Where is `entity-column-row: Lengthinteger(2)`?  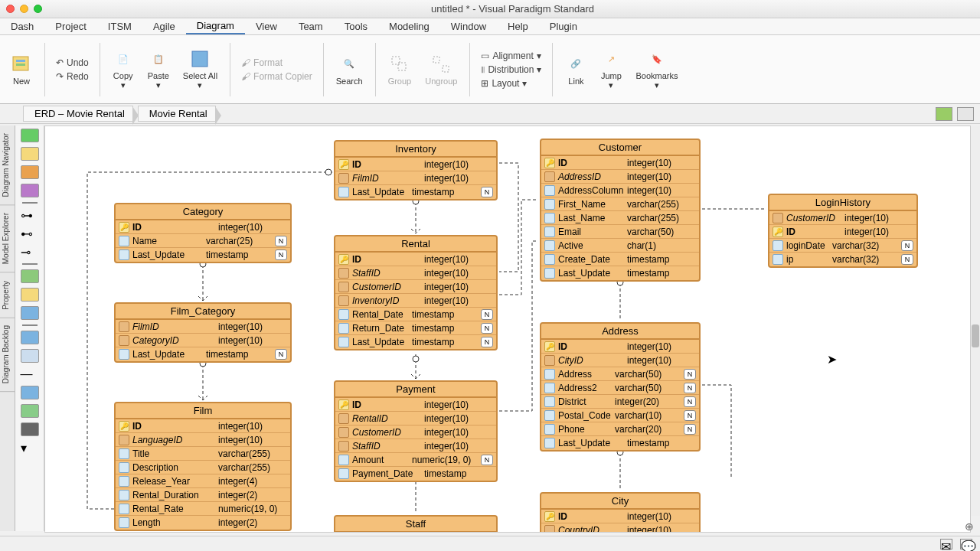 entity-column-row: Lengthinteger(2) is located at coordinates (203, 523).